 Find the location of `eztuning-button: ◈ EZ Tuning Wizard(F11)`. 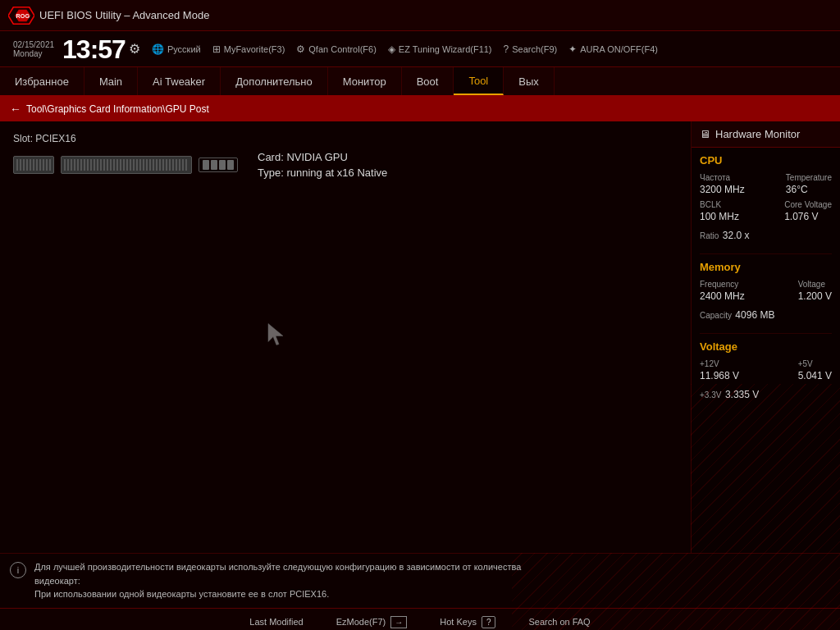

eztuning-button: ◈ EZ Tuning Wizard(F11) is located at coordinates (440, 49).